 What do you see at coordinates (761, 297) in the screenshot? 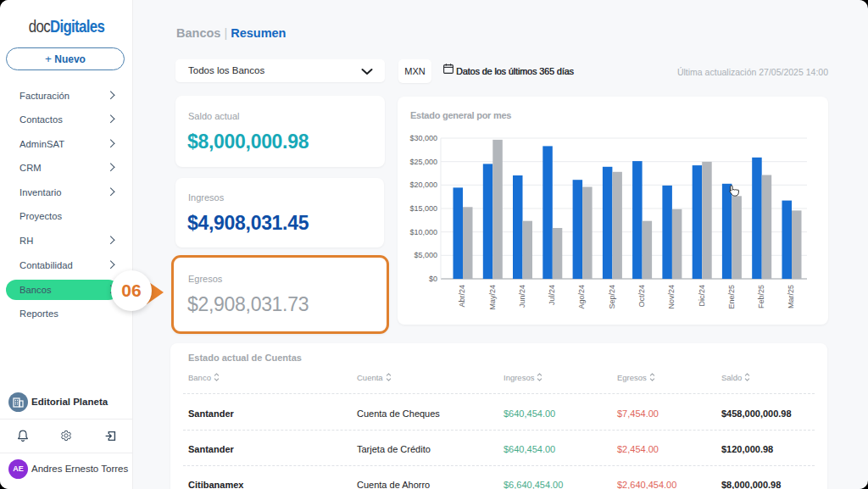
I see `svg-text: Feb/25` at bounding box center [761, 297].